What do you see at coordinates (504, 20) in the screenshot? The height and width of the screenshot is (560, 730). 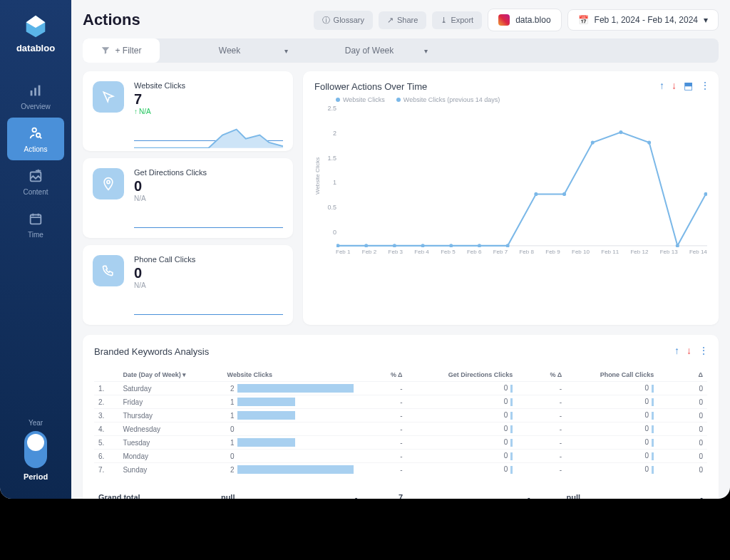 I see `instagram-icon` at bounding box center [504, 20].